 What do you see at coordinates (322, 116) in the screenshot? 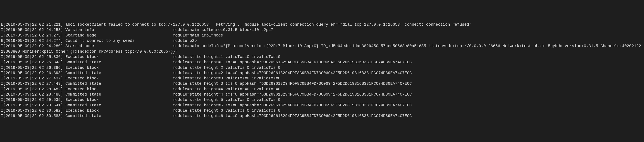
I see `log-line: I[2019-05-09|22:02:30.588] Committed sta…` at bounding box center [322, 116].